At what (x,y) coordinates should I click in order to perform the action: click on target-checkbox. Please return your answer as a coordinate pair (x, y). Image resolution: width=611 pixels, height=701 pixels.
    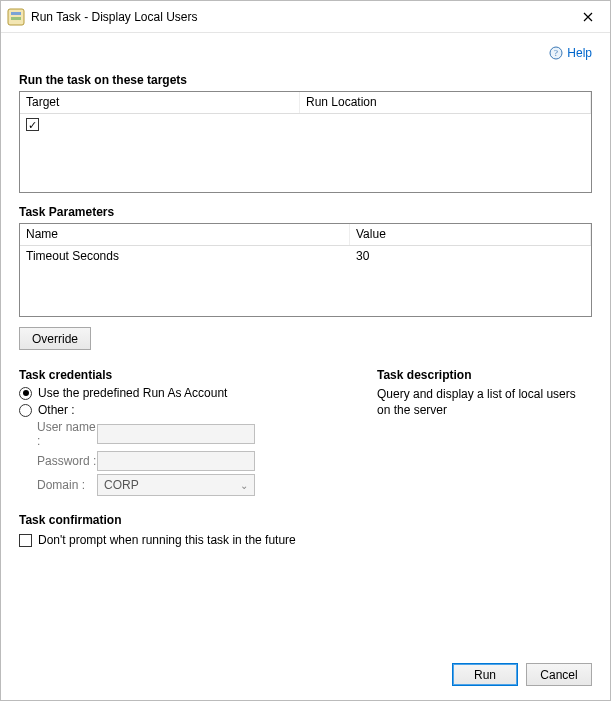
    Looking at the image, I should click on (32, 124).